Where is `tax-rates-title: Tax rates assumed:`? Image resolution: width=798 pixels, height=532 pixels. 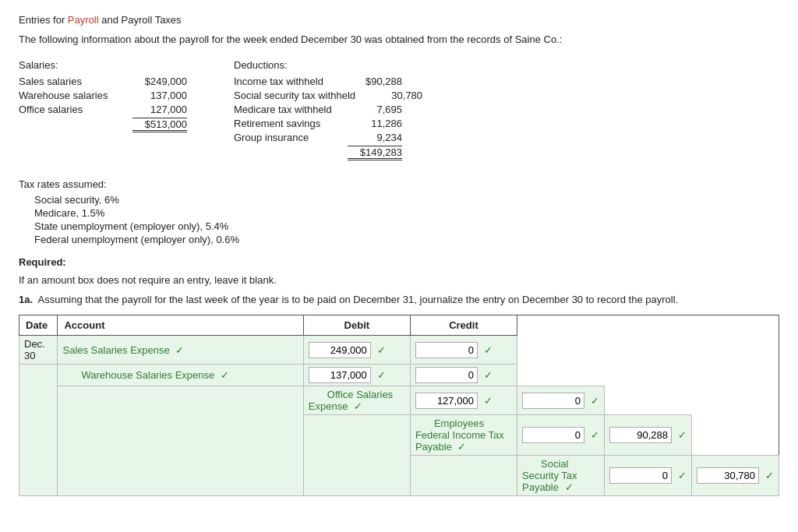 tax-rates-title: Tax rates assumed: is located at coordinates (399, 184).